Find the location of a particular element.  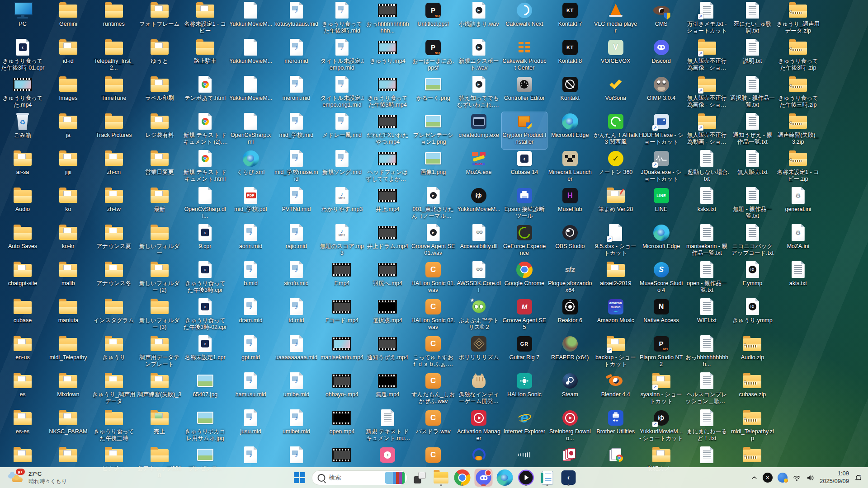

desktop-icon: ニコニコバックアップコード.txt is located at coordinates (752, 242).